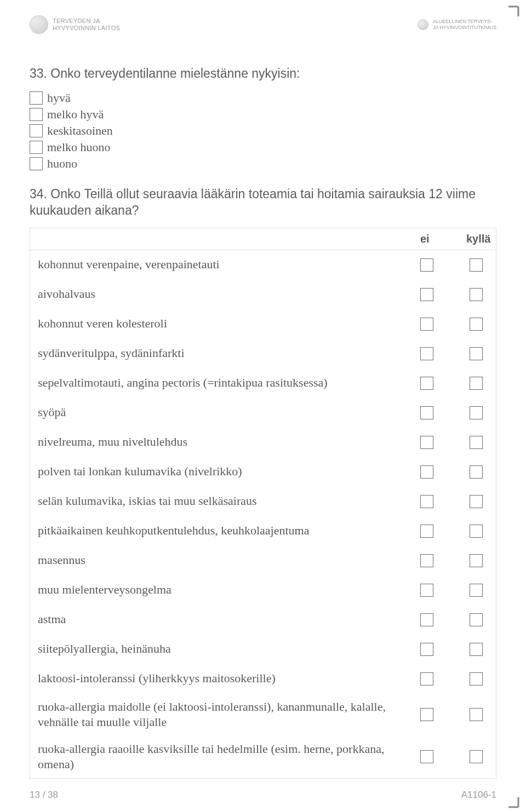 This screenshot has width=526, height=812. What do you see at coordinates (62, 164) in the screenshot?
I see `option-label: huono` at bounding box center [62, 164].